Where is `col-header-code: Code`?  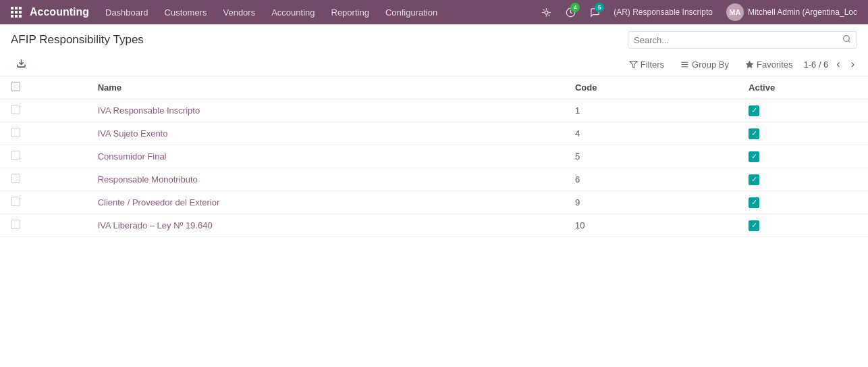
col-header-code: Code is located at coordinates (651, 88).